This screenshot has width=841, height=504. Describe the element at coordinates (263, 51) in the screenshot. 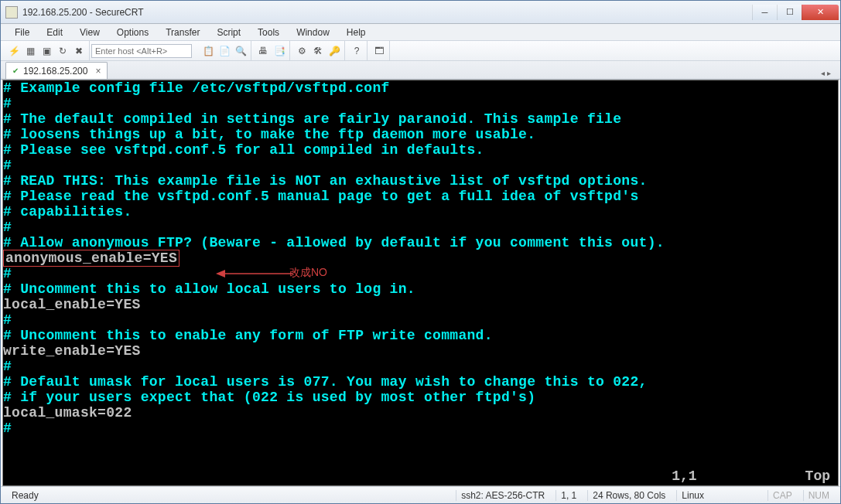

I see `print-icon: 🖶` at that location.